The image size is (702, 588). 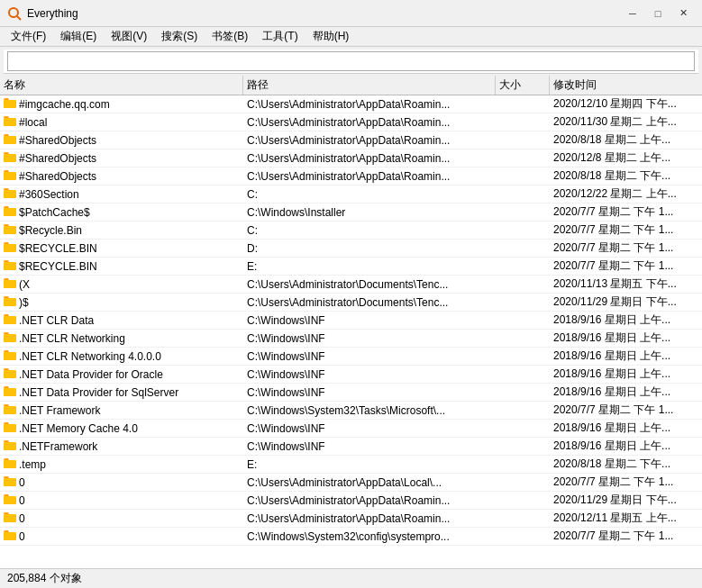 I want to click on menu-item: 书签(B), so click(x=230, y=36).